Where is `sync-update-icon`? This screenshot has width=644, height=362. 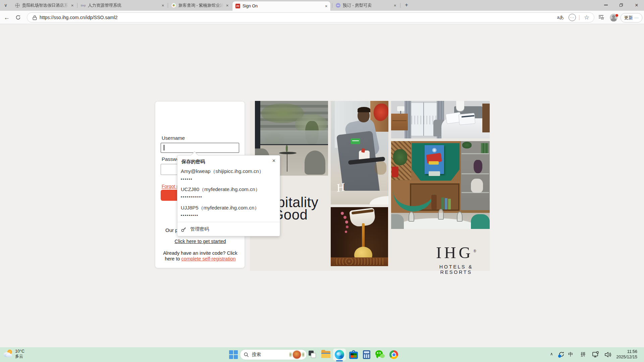
sync-update-icon is located at coordinates (562, 355).